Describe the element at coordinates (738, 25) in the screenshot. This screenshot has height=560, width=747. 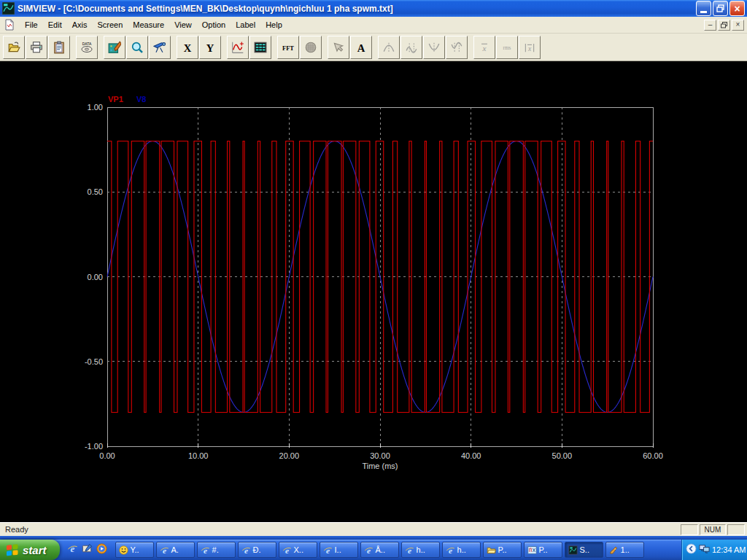
I see `mdi-close-button: ×` at that location.